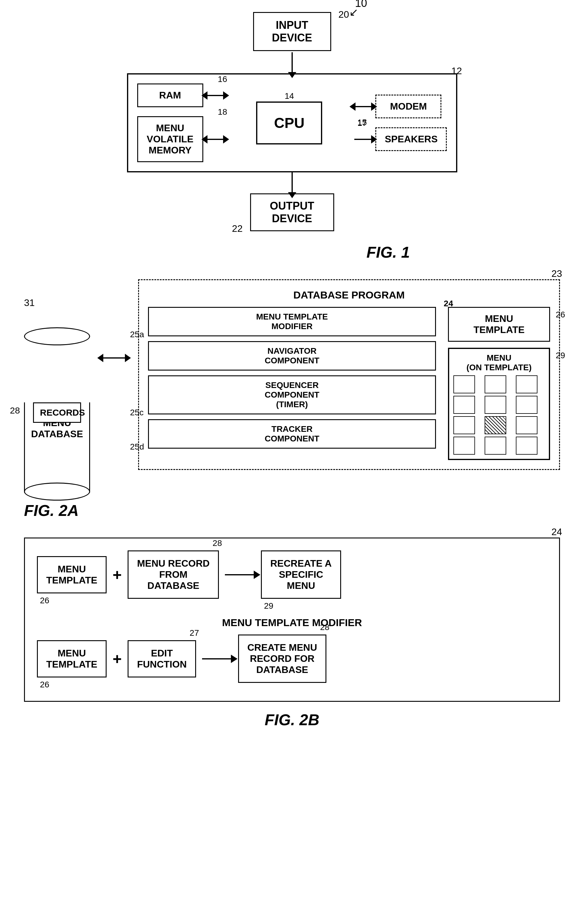 Image resolution: width=584 pixels, height=924 pixels. What do you see at coordinates (57, 492) in the screenshot?
I see `cylinder-bottom` at bounding box center [57, 492].